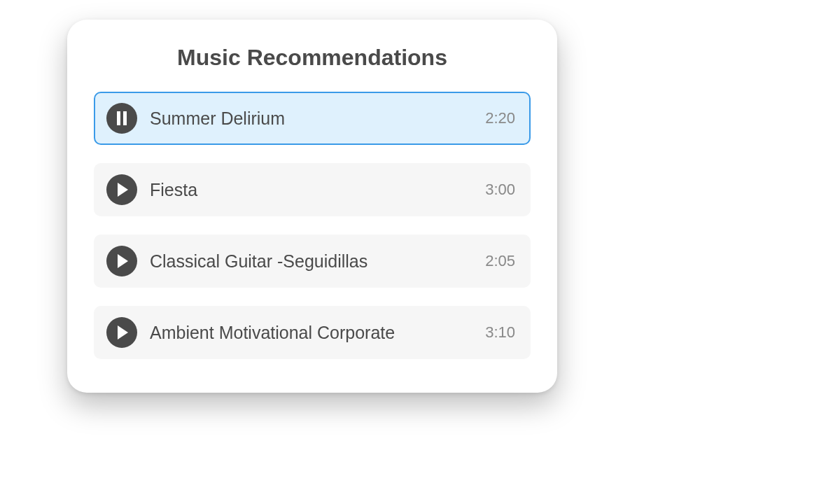 Image resolution: width=840 pixels, height=504 pixels. Describe the element at coordinates (314, 333) in the screenshot. I see `track-title: Ambient Motivational Corporate` at that location.